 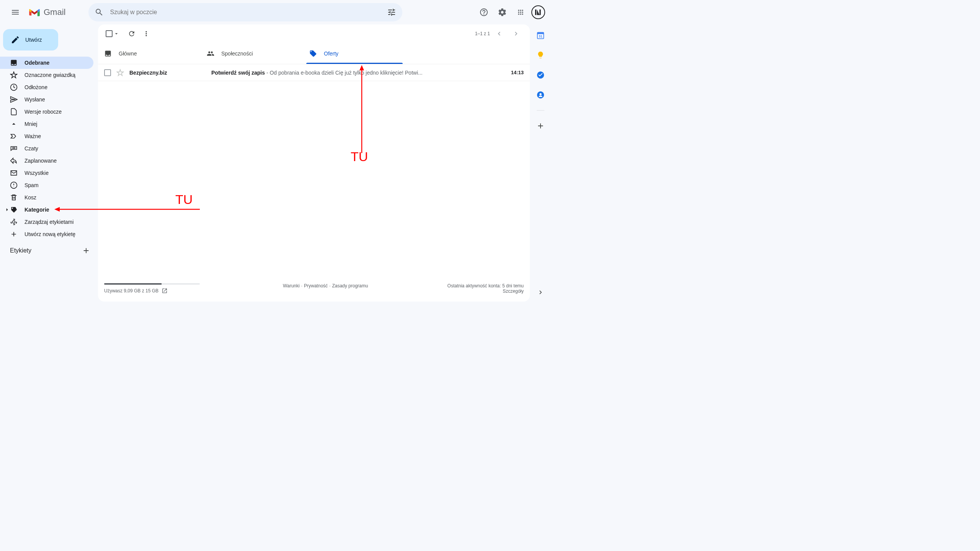 What do you see at coordinates (49, 222) in the screenshot?
I see `sidebar-item-label: Zarządzaj etykietami` at bounding box center [49, 222].